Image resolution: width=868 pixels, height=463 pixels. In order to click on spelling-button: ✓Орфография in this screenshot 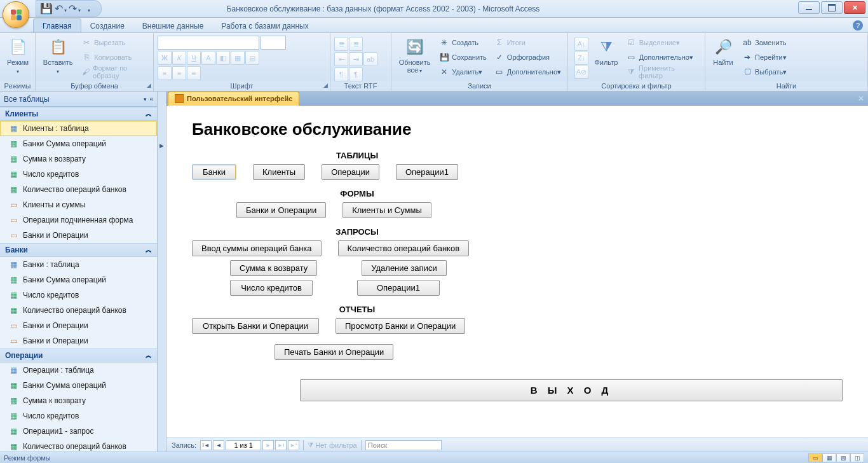, I will do `click(527, 57)`.